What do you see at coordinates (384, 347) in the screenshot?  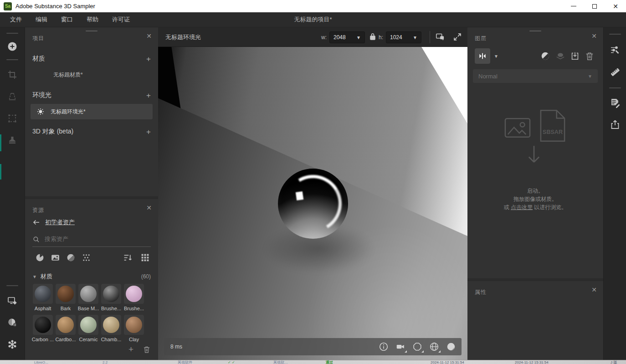 I see `info-icon` at bounding box center [384, 347].